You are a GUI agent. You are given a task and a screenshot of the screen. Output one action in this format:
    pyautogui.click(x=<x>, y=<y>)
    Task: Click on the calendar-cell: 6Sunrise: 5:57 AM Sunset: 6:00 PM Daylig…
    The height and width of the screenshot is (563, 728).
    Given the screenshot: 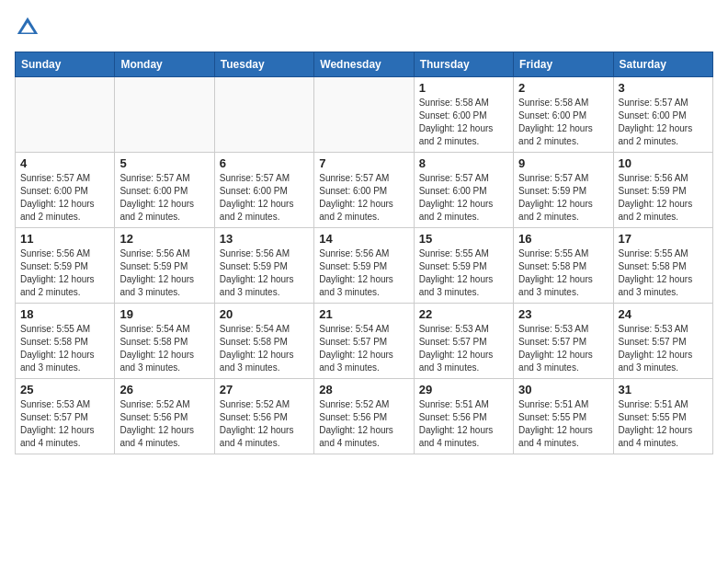 What is the action you would take?
    pyautogui.click(x=264, y=190)
    